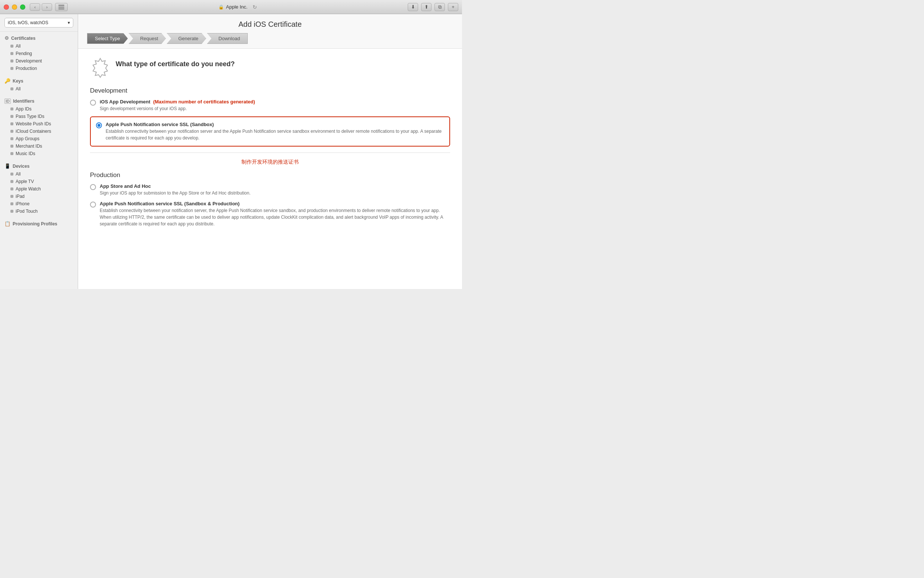  What do you see at coordinates (39, 89) in the screenshot?
I see `sidebar-item-all-keys: All` at bounding box center [39, 89].